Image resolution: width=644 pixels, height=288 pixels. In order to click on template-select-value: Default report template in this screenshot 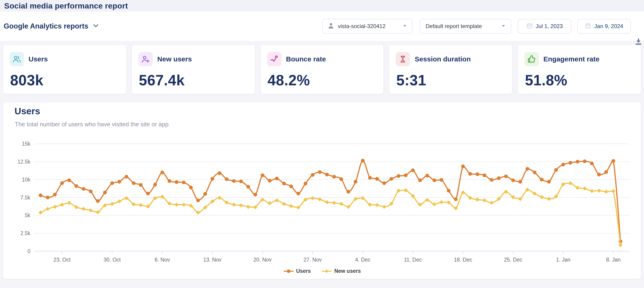, I will do `click(454, 26)`.